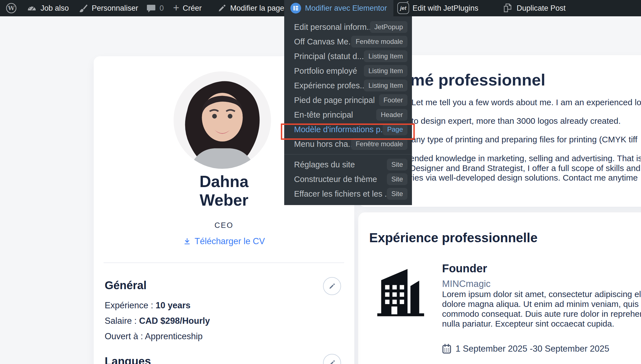 Image resolution: width=641 pixels, height=364 pixels. I want to click on menu-item-reglages-du-site: Réglages du site Site, so click(348, 165).